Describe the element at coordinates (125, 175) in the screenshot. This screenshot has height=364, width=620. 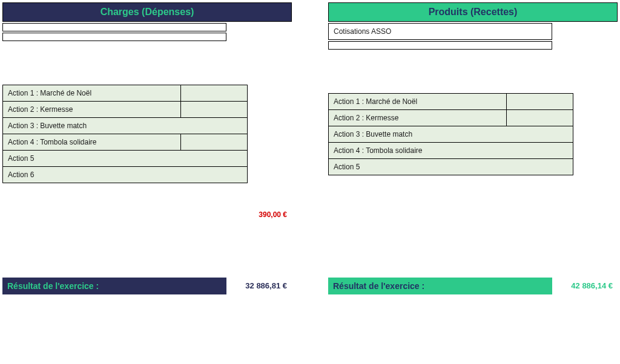
I see `table-row: Action 6` at that location.